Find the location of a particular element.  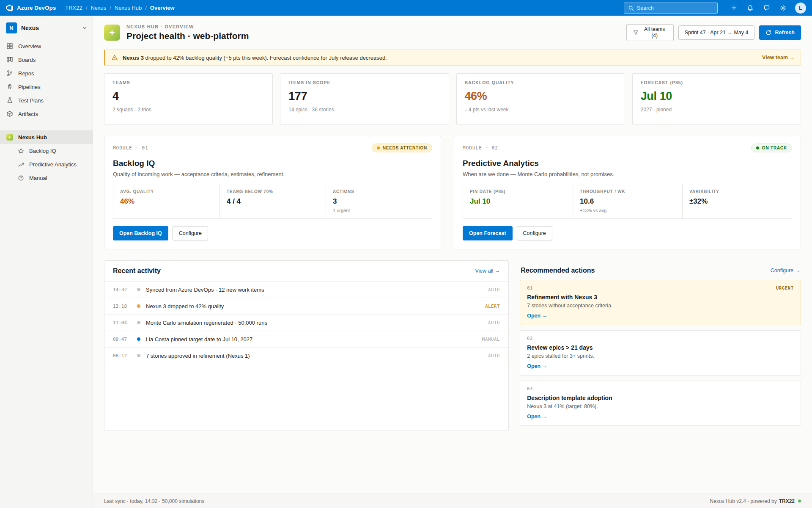

activity-time: 11:04 is located at coordinates (122, 323).